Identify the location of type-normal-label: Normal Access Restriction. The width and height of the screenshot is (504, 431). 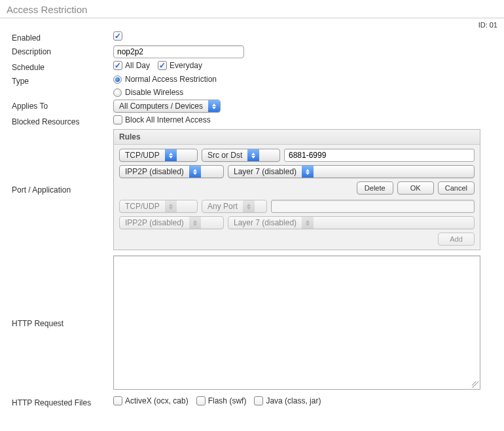
(171, 79).